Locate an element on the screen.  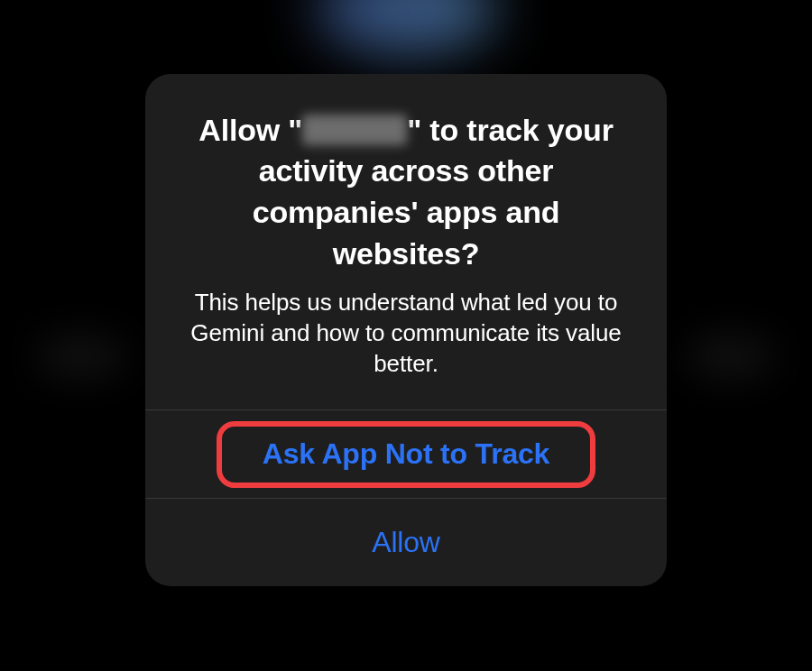
dialog-title: Allow "" to track your activity across o… is located at coordinates (406, 193).